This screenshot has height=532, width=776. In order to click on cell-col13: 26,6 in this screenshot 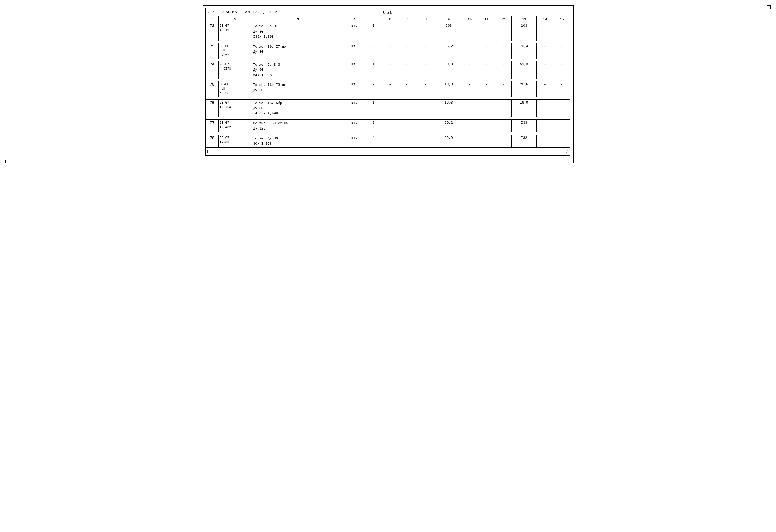, I will do `click(524, 89)`.